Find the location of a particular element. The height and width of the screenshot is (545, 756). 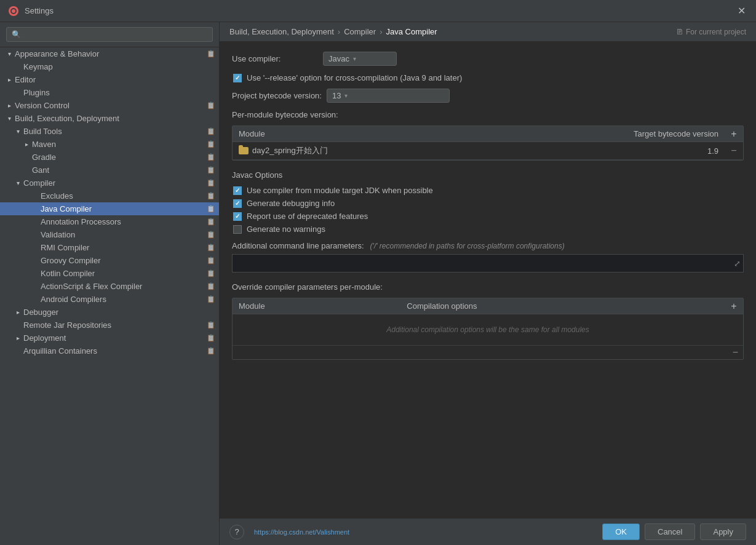

bytecode-dropdown: 13 ▾ is located at coordinates (388, 96).